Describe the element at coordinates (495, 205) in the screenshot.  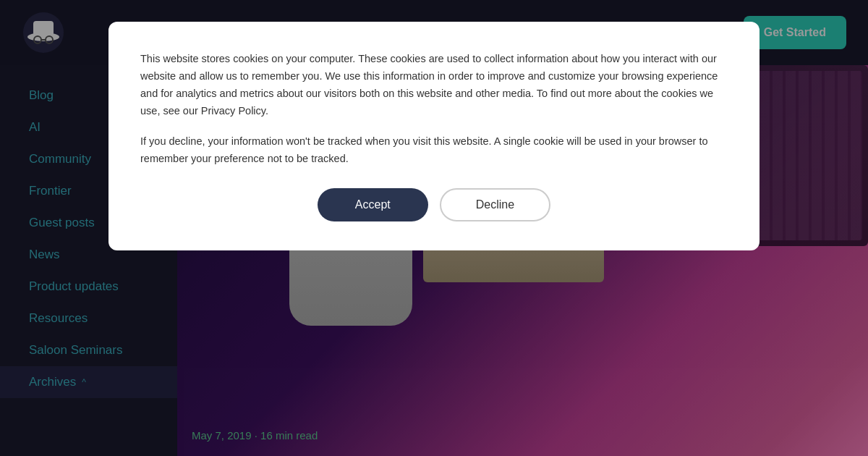
I see `decline-button: Decline` at that location.